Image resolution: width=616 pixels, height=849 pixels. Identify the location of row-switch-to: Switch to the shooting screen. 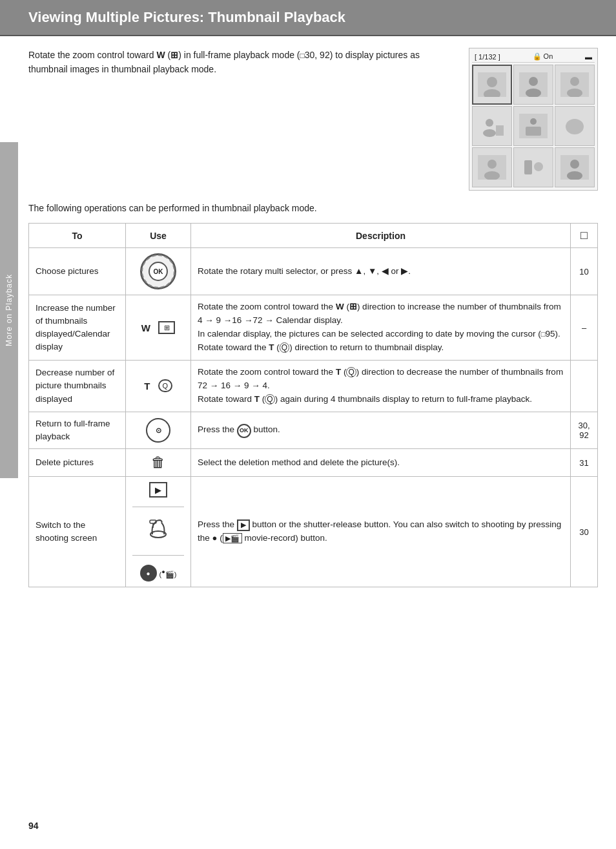
(77, 532).